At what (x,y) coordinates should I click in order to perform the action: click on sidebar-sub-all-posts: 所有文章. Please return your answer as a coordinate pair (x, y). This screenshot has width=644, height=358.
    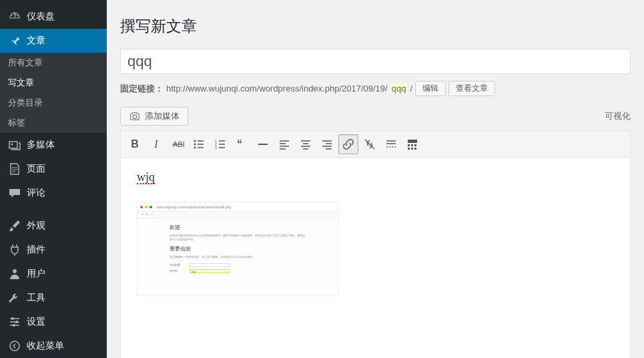
    Looking at the image, I should click on (53, 63).